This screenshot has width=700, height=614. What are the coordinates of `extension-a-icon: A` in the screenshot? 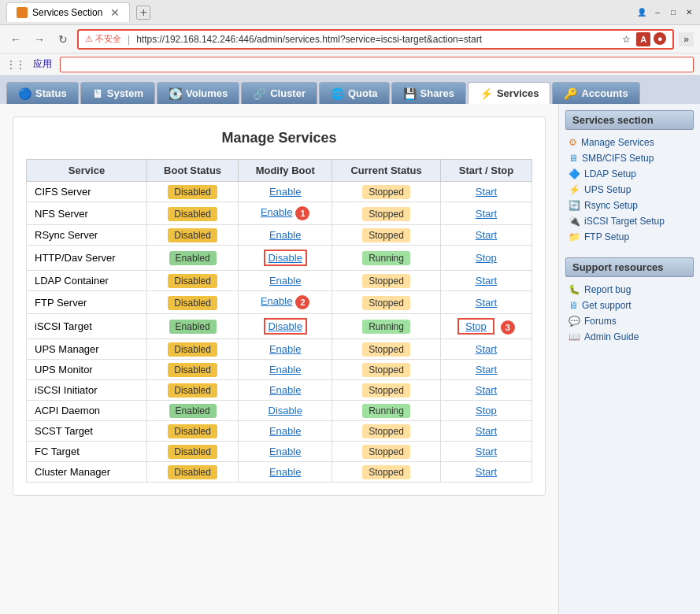 It's located at (643, 39).